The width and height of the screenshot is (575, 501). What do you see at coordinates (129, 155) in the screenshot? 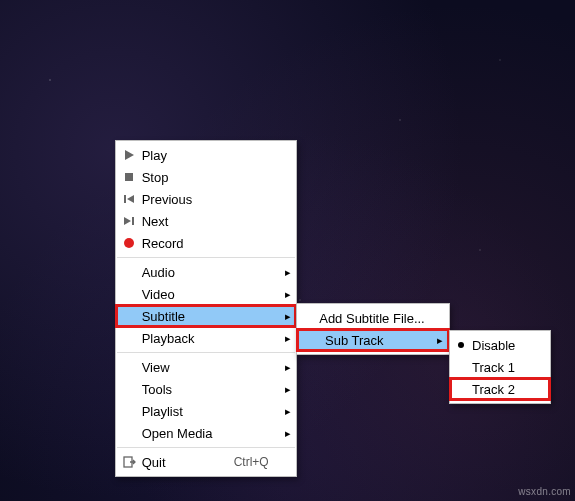
I see `play-icon` at bounding box center [129, 155].